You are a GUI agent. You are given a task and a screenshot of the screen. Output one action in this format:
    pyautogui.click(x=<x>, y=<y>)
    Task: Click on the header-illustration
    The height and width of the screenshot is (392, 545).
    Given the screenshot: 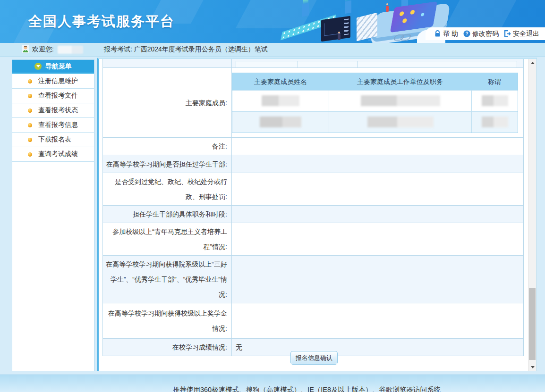 What is the action you would take?
    pyautogui.click(x=358, y=22)
    